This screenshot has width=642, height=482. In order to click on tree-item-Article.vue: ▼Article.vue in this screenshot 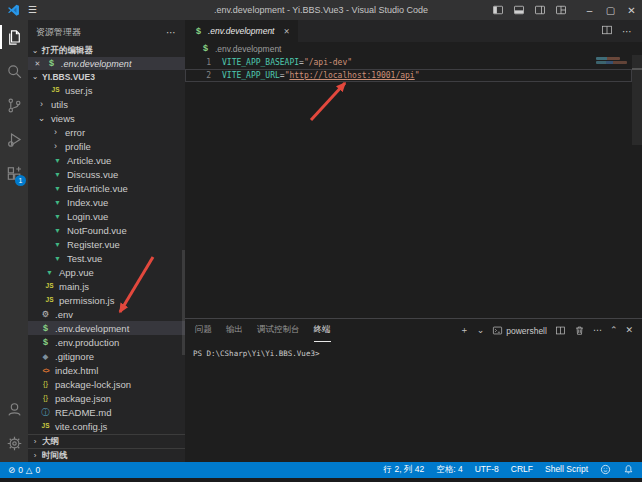, I will do `click(106, 160)`.